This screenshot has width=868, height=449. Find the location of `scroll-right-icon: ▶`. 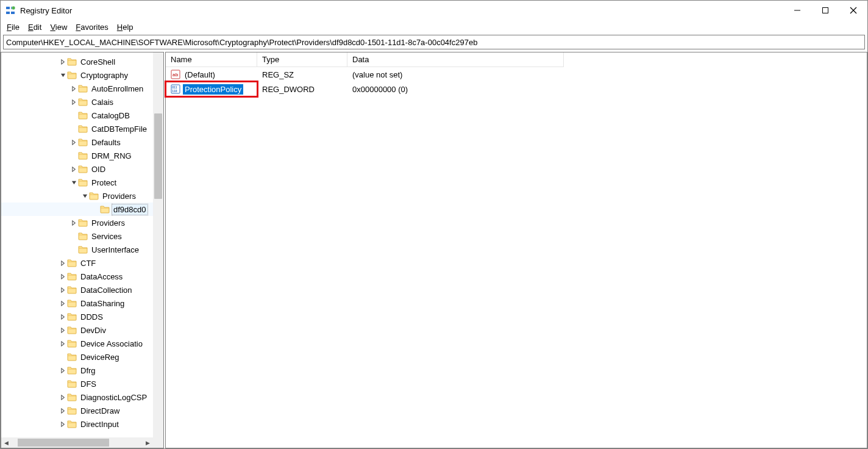

scroll-right-icon: ▶ is located at coordinates (148, 443).